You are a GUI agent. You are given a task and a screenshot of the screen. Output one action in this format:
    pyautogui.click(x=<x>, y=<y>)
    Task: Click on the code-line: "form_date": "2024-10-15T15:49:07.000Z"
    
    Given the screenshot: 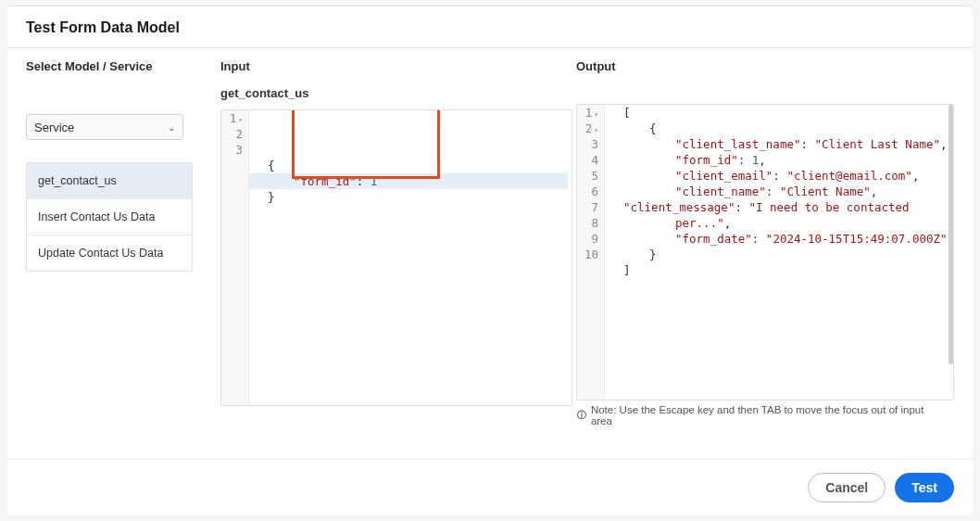 What is the action you would take?
    pyautogui.click(x=777, y=239)
    